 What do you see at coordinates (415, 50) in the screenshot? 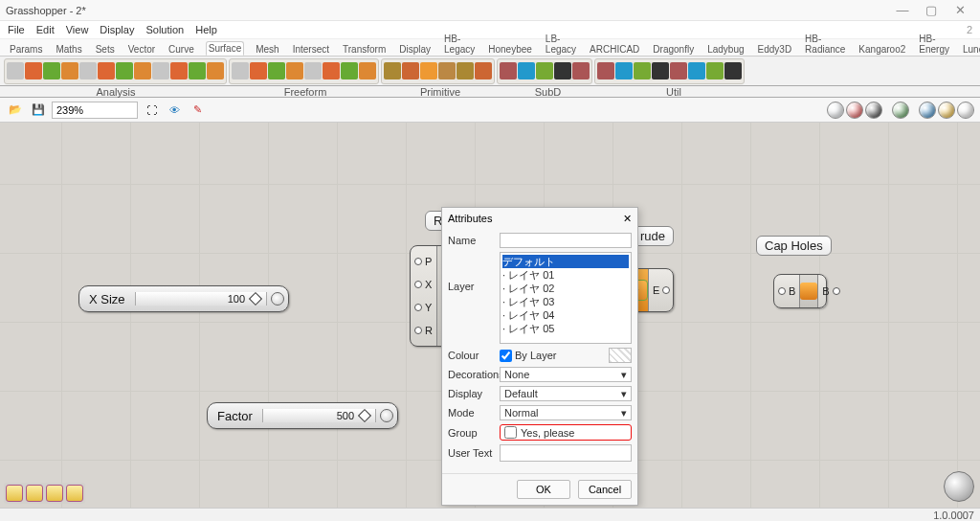
I see `tab-display: Display` at bounding box center [415, 50].